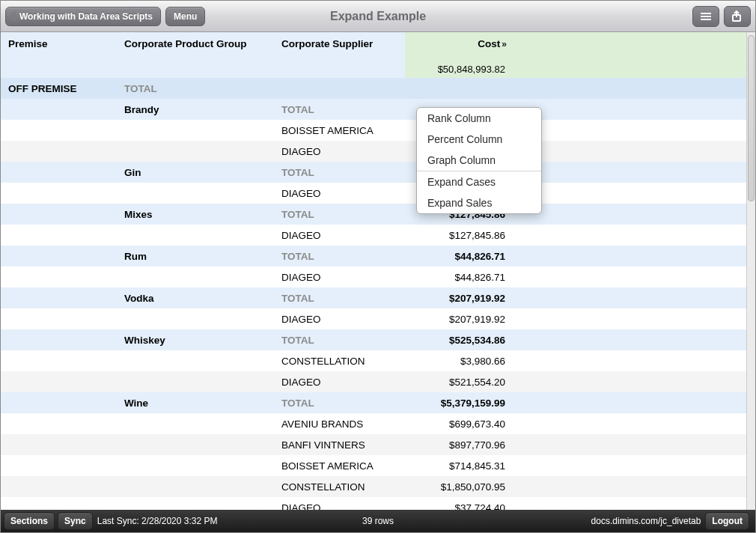  What do you see at coordinates (374, 424) in the screenshot?
I see `table-row: AVENIU BRANDS$699,673.40` at bounding box center [374, 424].